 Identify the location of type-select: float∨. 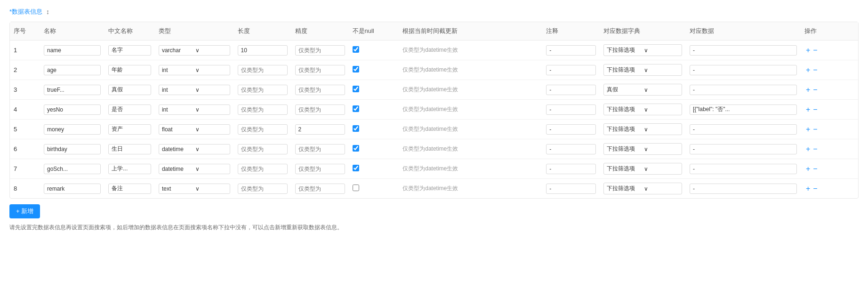
(194, 129).